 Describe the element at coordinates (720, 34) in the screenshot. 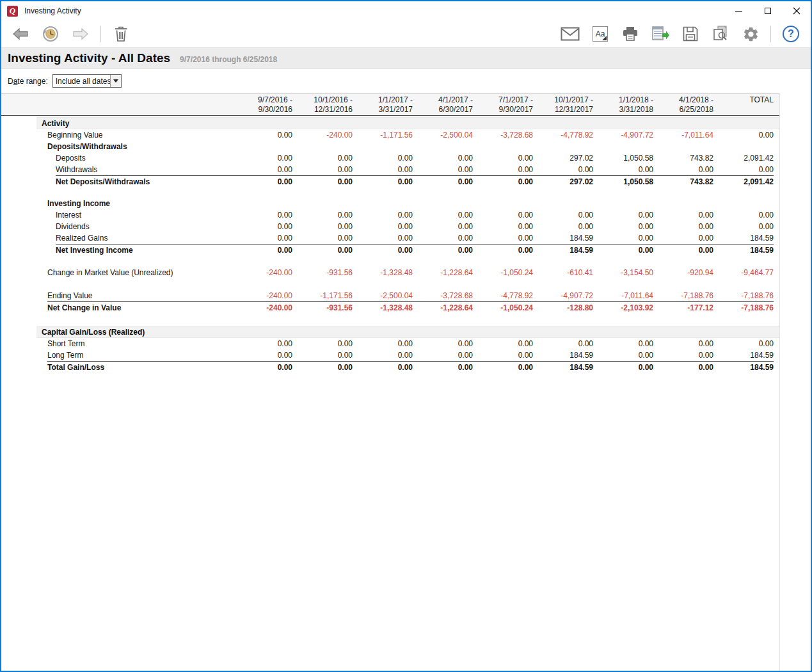

I see `print-preview-button` at that location.